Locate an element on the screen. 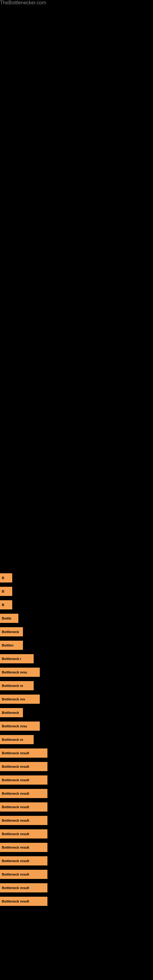 The height and width of the screenshot is (980, 153). site-title: TheBottlenecker.com is located at coordinates (76, 3).